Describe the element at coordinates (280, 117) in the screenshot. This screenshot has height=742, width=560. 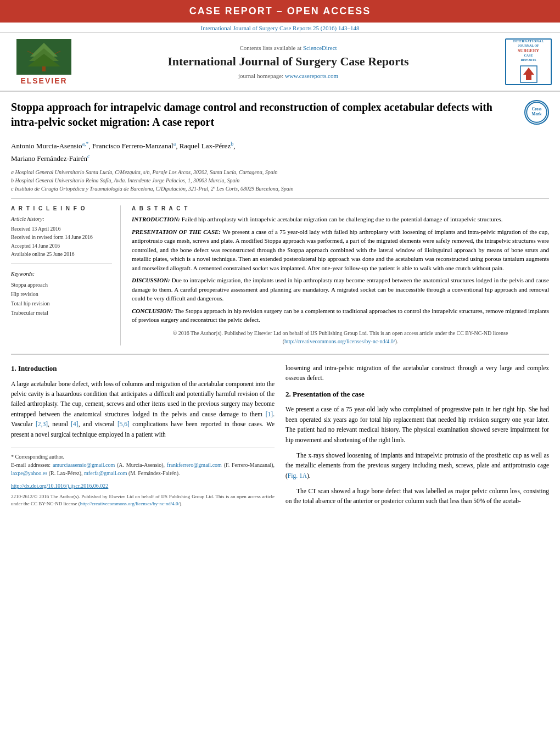
I see `article-title-section: Stoppa approach for intrapelvic damage c…` at that location.